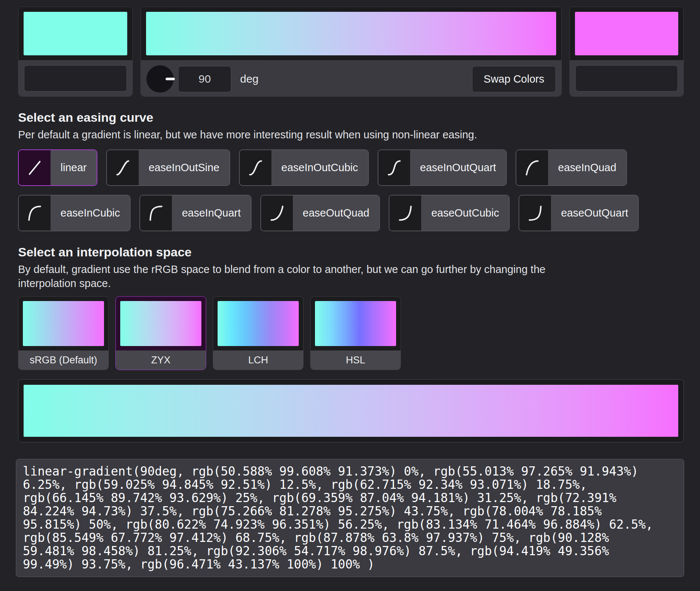 The height and width of the screenshot is (591, 700). What do you see at coordinates (351, 213) in the screenshot?
I see `easing-row-2: easeInCubic easeInQuart easeOutQuad ease…` at bounding box center [351, 213].